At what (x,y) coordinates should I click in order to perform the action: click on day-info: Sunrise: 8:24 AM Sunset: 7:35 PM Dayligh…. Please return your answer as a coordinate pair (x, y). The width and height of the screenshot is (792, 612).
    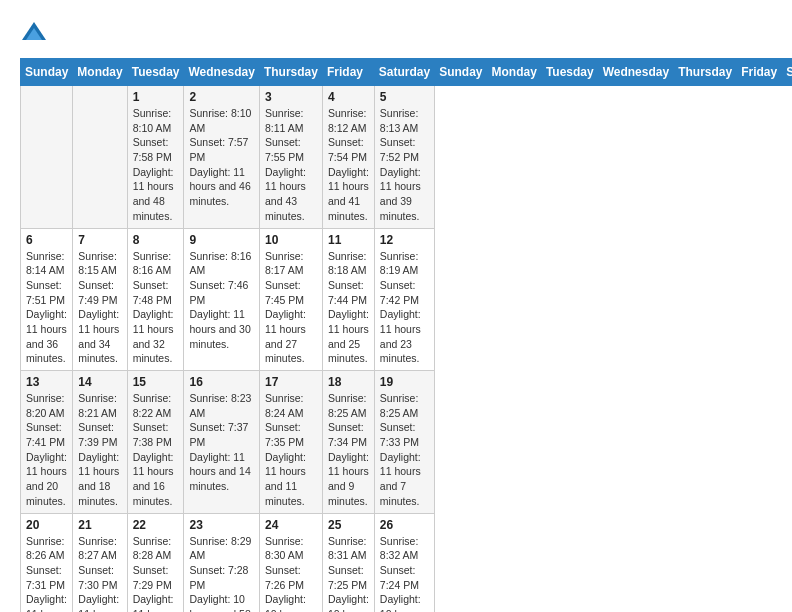
    Looking at the image, I should click on (291, 450).